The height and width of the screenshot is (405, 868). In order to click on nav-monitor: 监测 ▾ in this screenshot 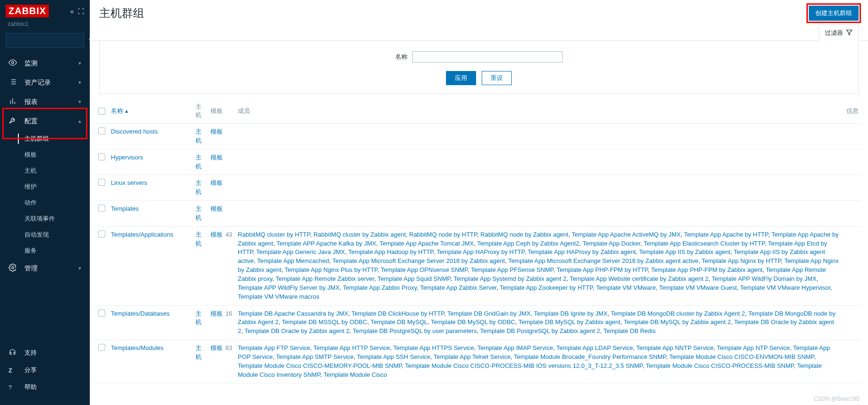, I will do `click(45, 63)`.